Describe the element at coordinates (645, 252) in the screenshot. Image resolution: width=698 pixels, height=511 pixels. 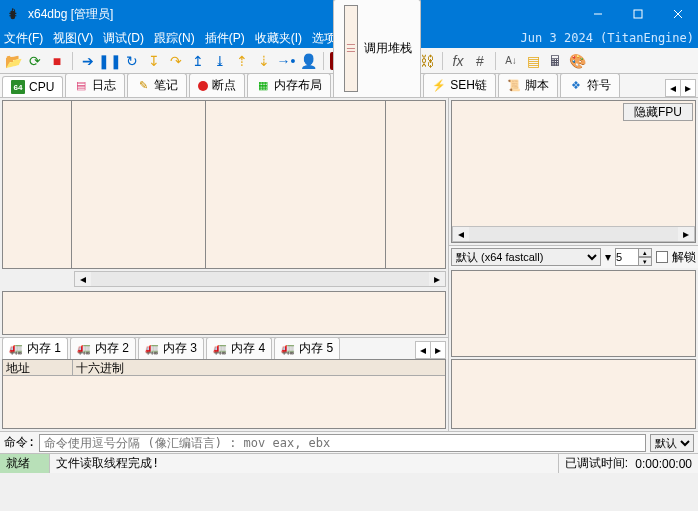
I see `spin-up: ▴` at that location.